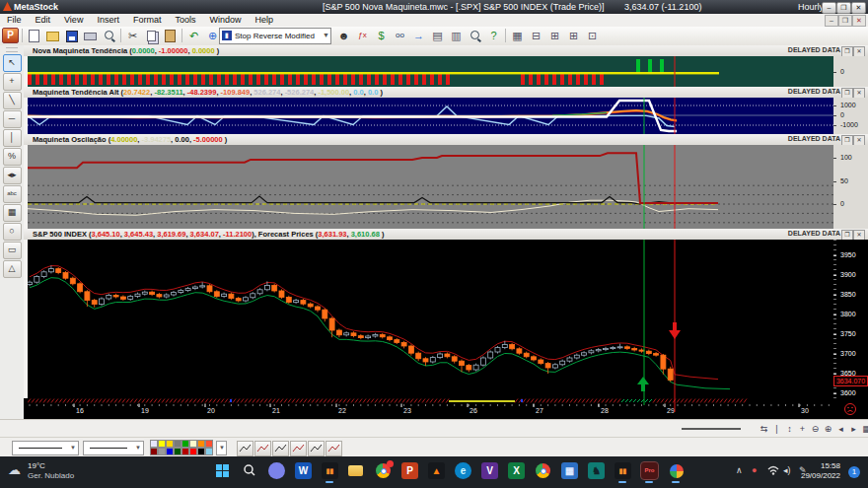 Image resolution: width=868 pixels, height=488 pixels. Describe the element at coordinates (73, 20) in the screenshot. I see `menu-view: View` at that location.